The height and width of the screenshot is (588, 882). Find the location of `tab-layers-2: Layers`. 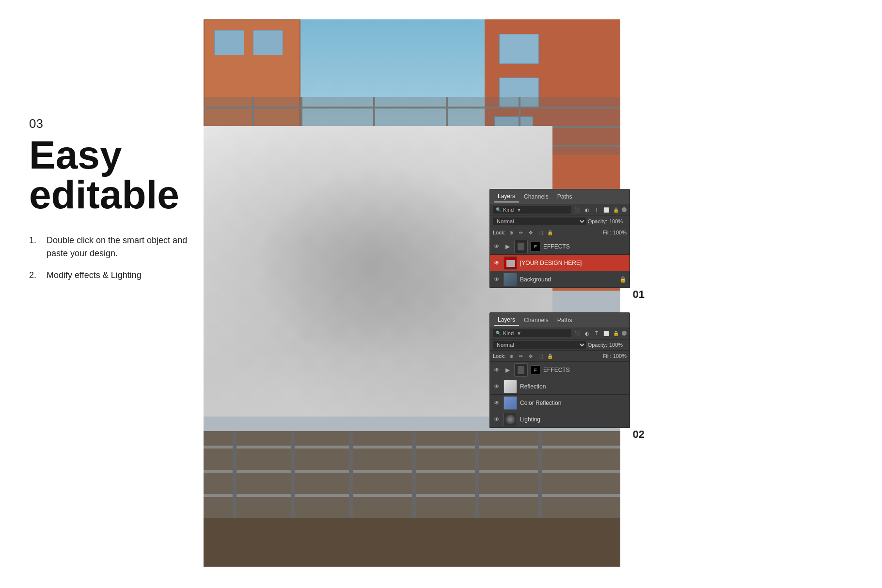

tab-layers-2: Layers is located at coordinates (506, 320).